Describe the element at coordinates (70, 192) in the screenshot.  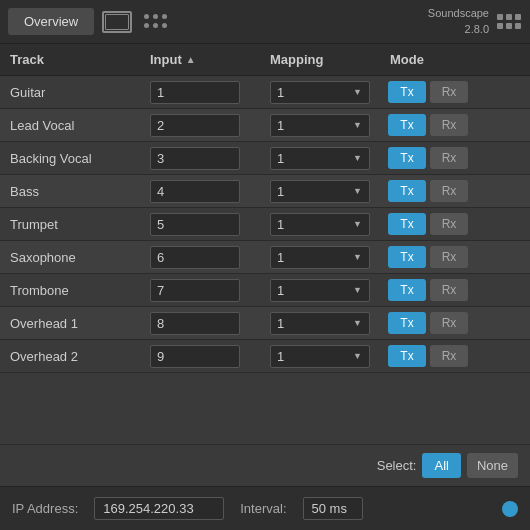
I see `track-name: Bass` at that location.